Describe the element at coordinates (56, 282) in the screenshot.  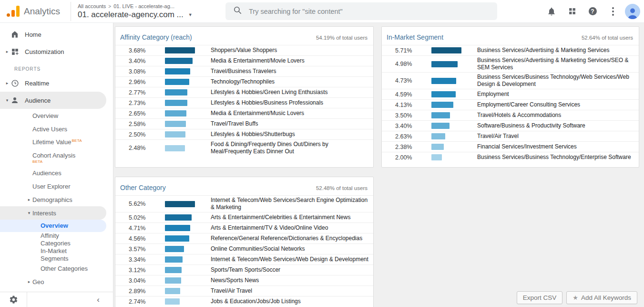
I see `sidebar-item-geo: ▸Geo` at that location.